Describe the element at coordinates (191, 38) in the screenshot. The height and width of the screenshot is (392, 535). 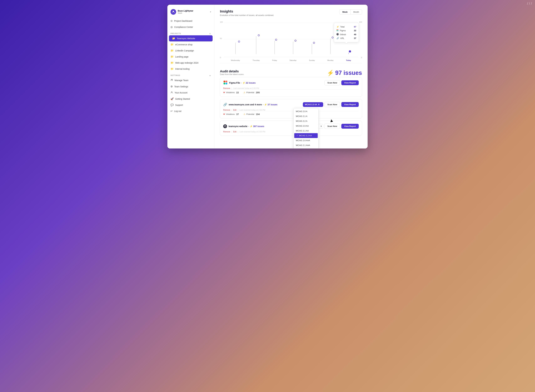
I see `sidebar-item-teamsync: 📁 Teamsync Website` at that location.